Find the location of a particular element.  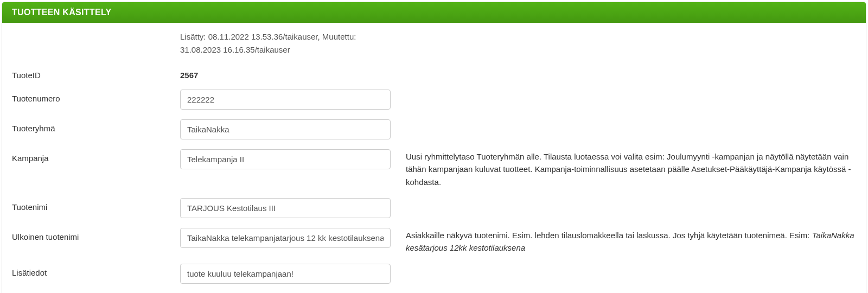

help-ulkoinen-prefix: Asiakkaille näkyvä tuotenimi. Esim. lehd… is located at coordinates (609, 235).